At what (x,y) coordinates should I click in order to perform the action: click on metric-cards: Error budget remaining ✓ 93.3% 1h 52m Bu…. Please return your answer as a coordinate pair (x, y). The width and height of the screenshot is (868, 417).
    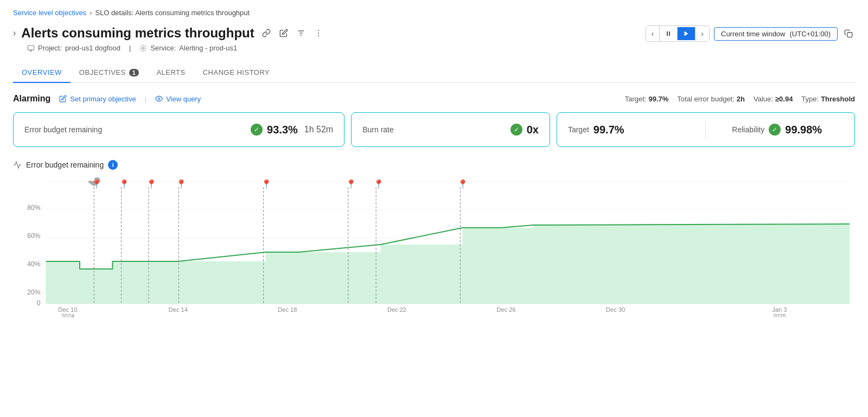
    Looking at the image, I should click on (434, 130).